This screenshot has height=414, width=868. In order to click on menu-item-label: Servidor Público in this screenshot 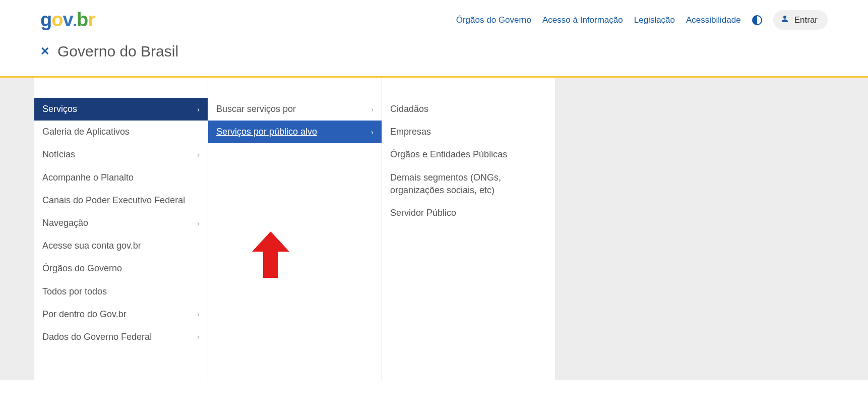, I will do `click(469, 213)`.